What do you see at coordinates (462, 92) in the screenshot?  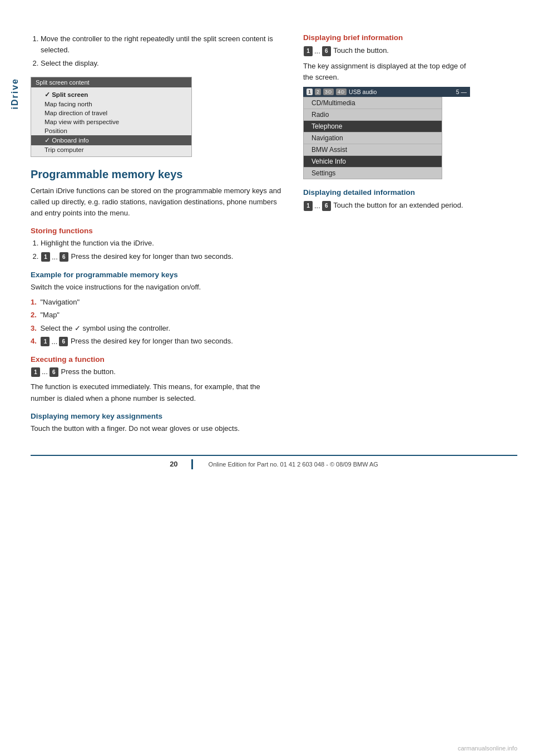 I see `usb-page: 5 —` at bounding box center [462, 92].